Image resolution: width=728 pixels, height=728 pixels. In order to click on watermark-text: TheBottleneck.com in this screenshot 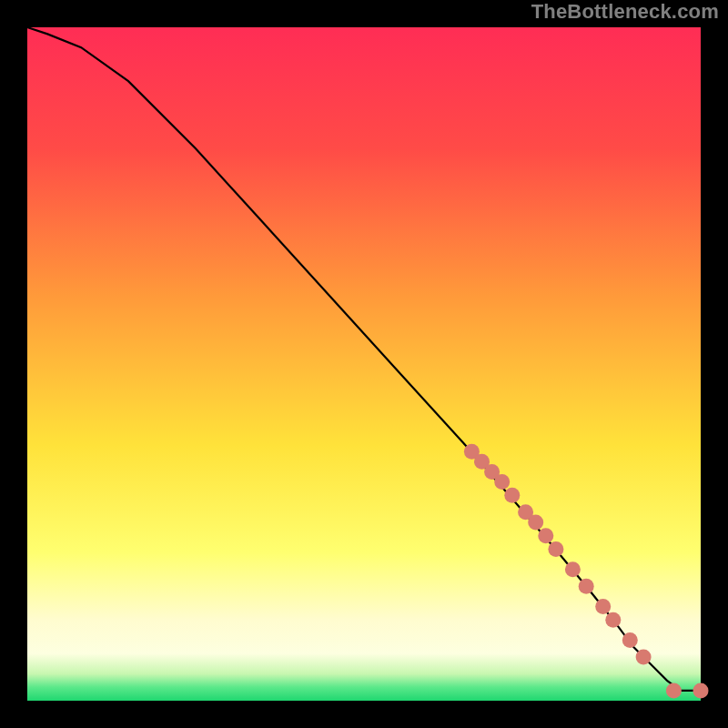, I will do `click(625, 12)`.